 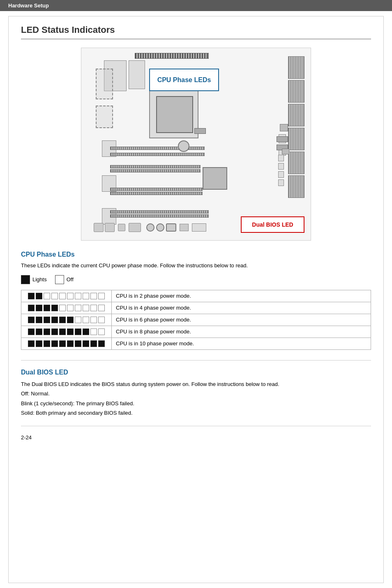 I want to click on dual-bios-line-3: Solid: Both primary and secondary BIOS f…, so click(x=77, y=413).